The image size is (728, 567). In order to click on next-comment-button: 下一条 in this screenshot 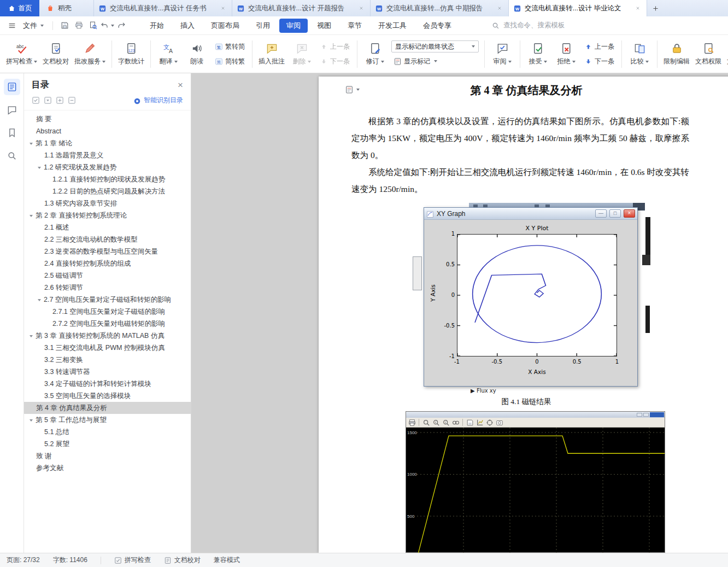, I will do `click(334, 61)`.